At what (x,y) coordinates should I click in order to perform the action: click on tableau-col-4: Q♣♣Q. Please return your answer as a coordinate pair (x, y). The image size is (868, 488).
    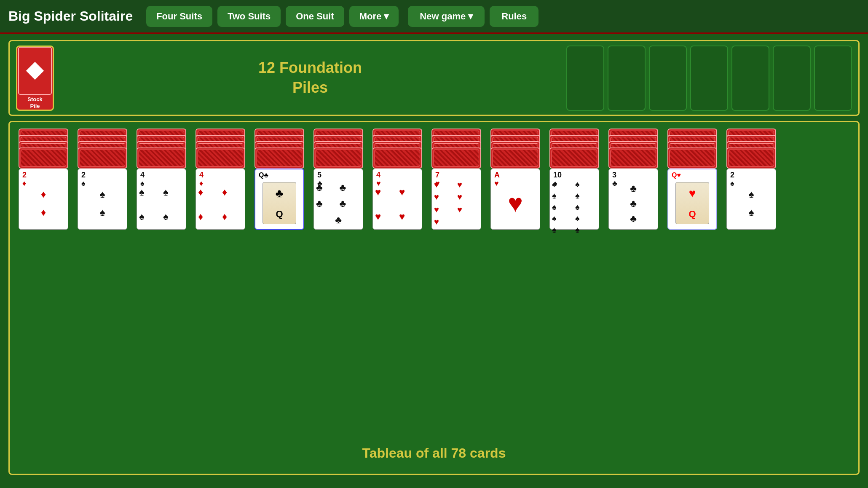
    Looking at the image, I should click on (279, 179).